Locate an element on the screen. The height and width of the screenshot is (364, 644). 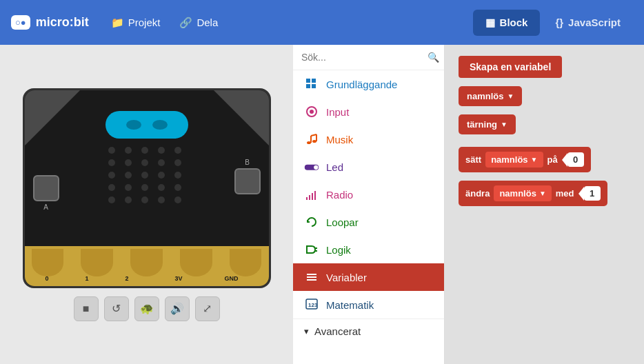
decor-triangle-tl is located at coordinates (52, 118).